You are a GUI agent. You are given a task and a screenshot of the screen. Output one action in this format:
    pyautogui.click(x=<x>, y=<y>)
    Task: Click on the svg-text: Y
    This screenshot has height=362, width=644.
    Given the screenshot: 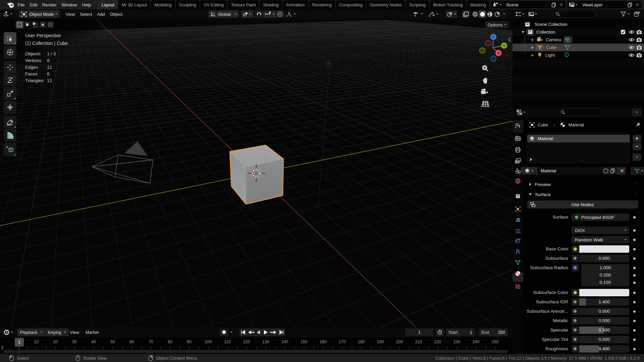 What is the action you would take?
    pyautogui.click(x=504, y=46)
    